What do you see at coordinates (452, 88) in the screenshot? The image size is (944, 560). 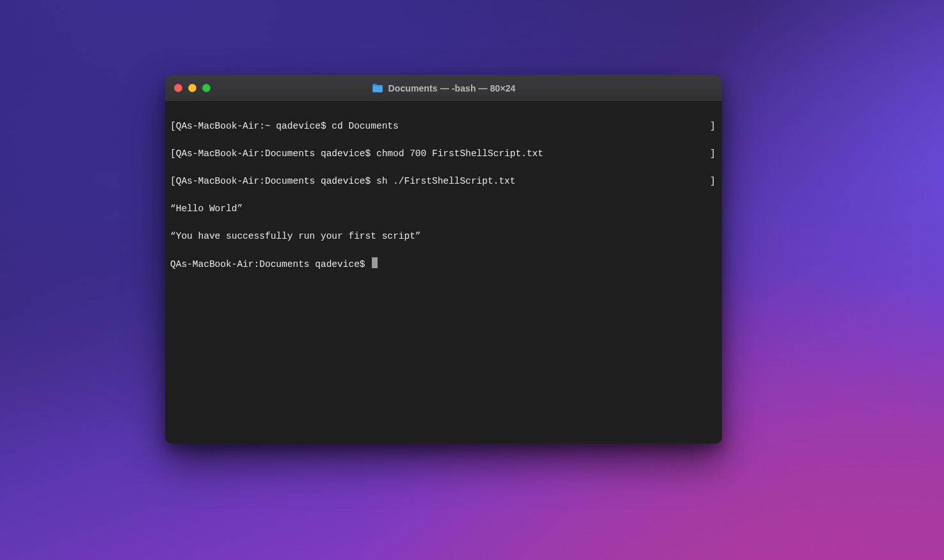 I see `window-title-text: Documents — -bash — 80×24` at bounding box center [452, 88].